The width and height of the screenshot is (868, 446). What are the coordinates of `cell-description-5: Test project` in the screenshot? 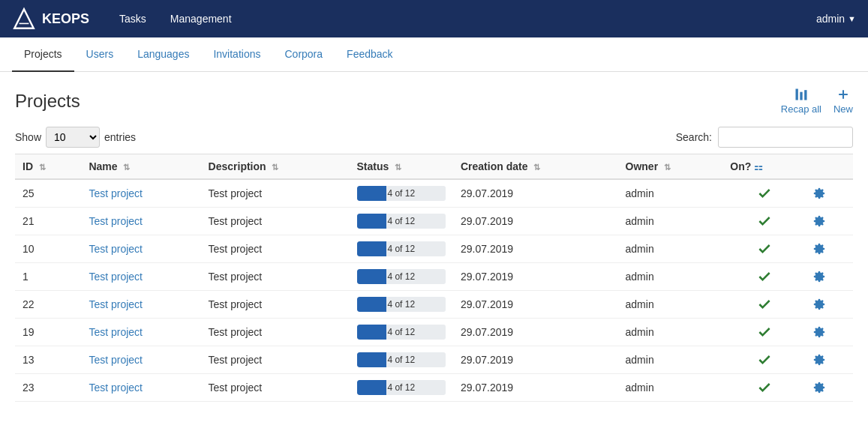 It's located at (275, 333).